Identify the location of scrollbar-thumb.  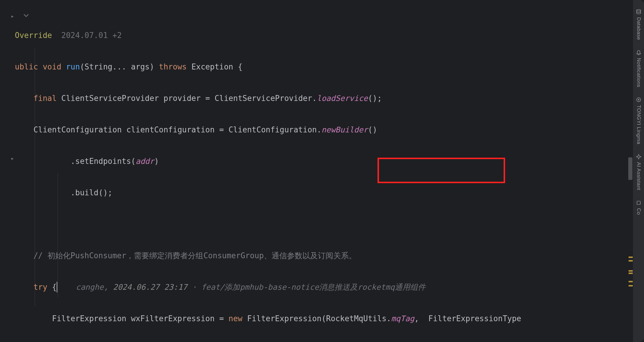
(630, 169).